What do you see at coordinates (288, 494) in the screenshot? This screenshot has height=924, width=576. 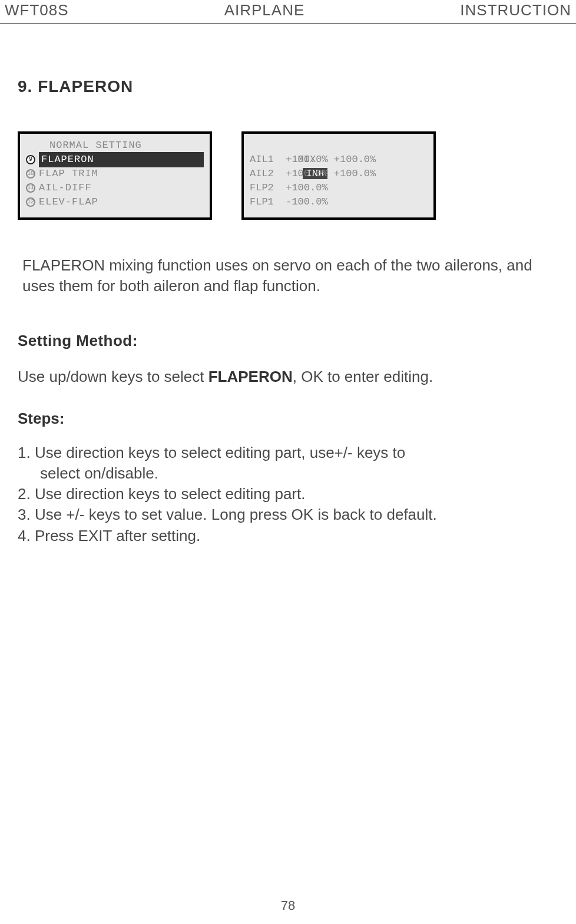 I see `step-2: 2. Use direction keys to select editing …` at bounding box center [288, 494].